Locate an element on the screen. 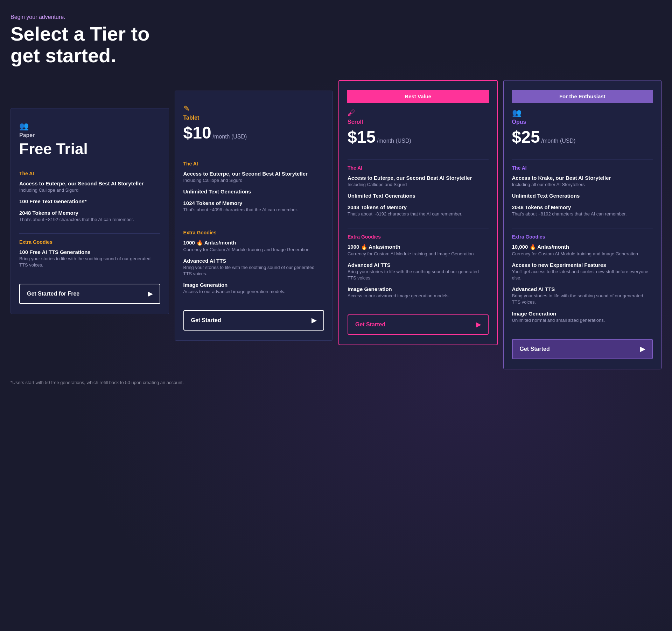 The image size is (672, 631). feature-desc-scroll-1-2: Access to our advanced image generation … is located at coordinates (418, 296).